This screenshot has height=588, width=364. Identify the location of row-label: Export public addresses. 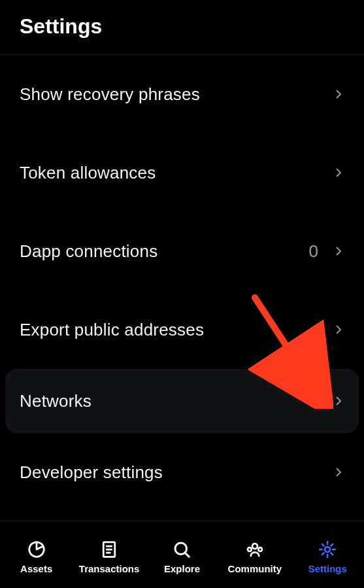
(112, 330).